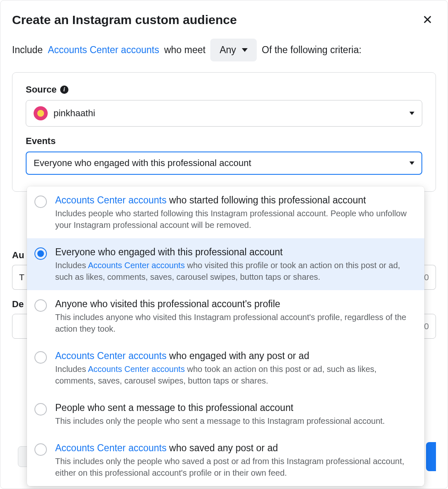  What do you see at coordinates (222, 448) in the screenshot?
I see `option-title-rest: who saved any post or ad` at bounding box center [222, 448].